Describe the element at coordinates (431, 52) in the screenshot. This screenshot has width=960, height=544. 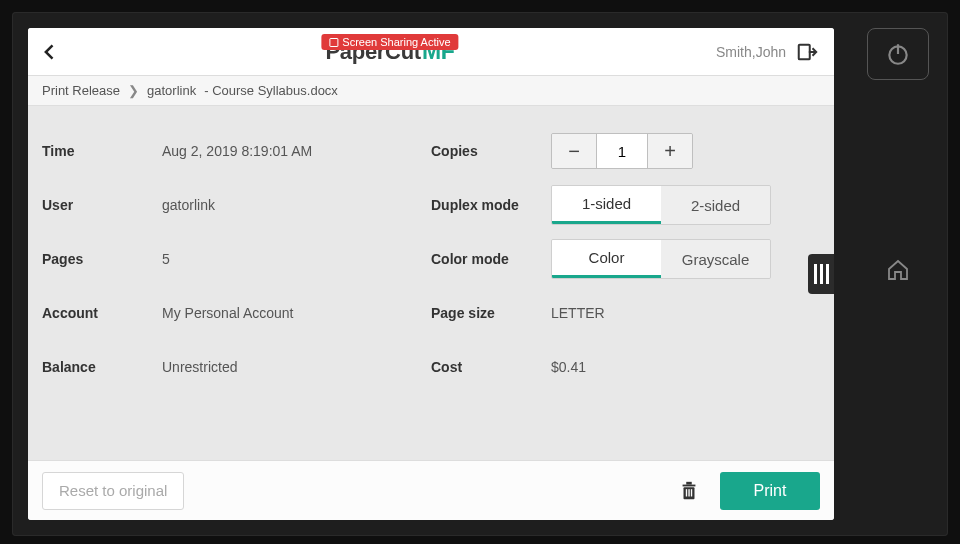
I see `header: Screen Sharing Active PaperCutMF Smith,J…` at that location.